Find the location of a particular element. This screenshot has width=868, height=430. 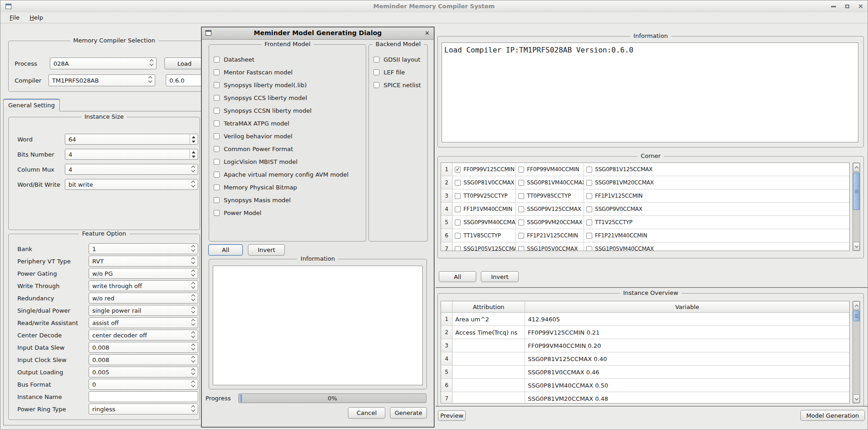

field-control: write through off is located at coordinates (143, 286).